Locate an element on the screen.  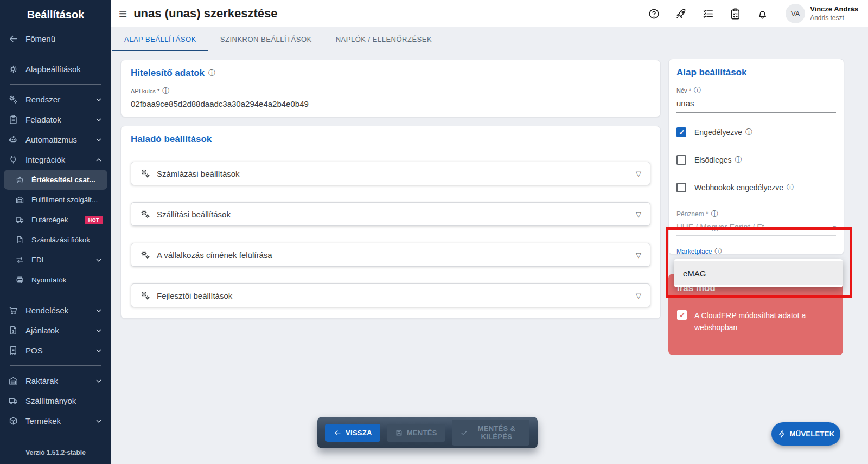
save-and-exit-button: MENTÉS & KILÉPÉS is located at coordinates (490, 433).